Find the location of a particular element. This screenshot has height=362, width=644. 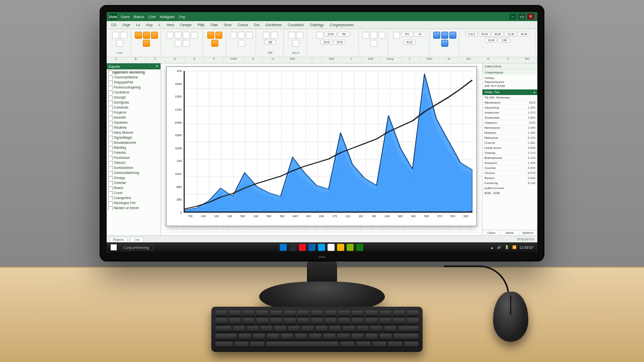

taskpane-footer-tab: Sanits is located at coordinates (510, 233).